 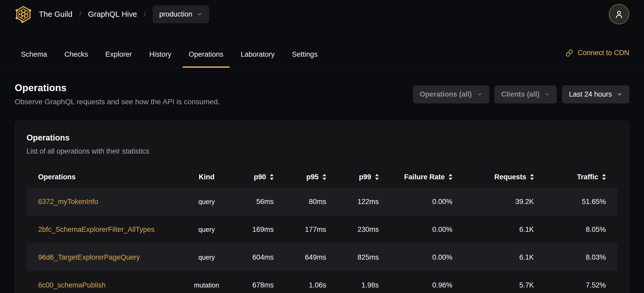 I want to click on operation-link: 6372_myTokenInfo, so click(x=68, y=202).